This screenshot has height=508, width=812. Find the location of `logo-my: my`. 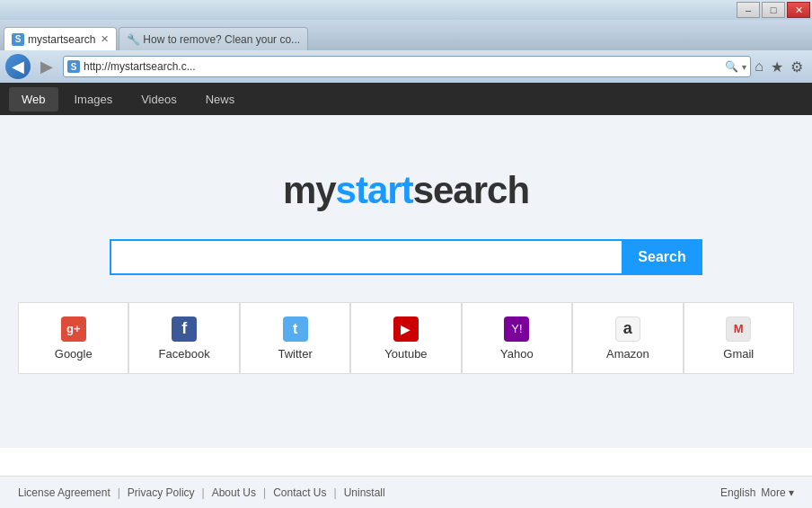

logo-my: my is located at coordinates (309, 191).